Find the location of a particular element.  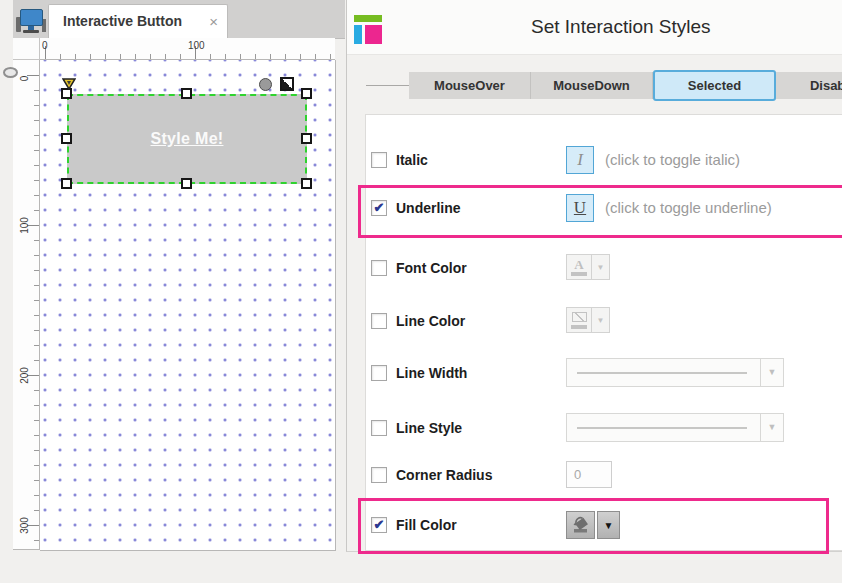

v-ruler-label-200: 200 is located at coordinates (24, 376).